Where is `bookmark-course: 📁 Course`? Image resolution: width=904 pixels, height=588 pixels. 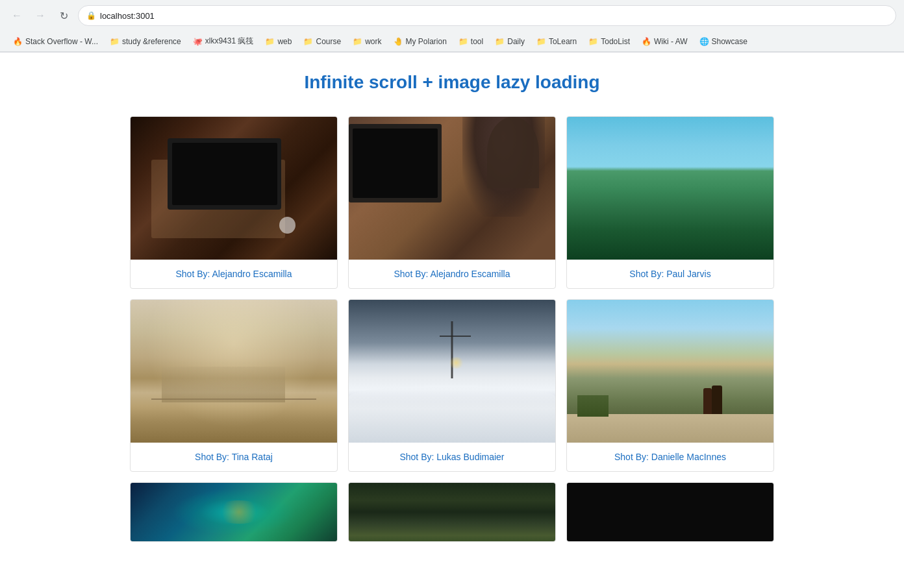 bookmark-course: 📁 Course is located at coordinates (322, 42).